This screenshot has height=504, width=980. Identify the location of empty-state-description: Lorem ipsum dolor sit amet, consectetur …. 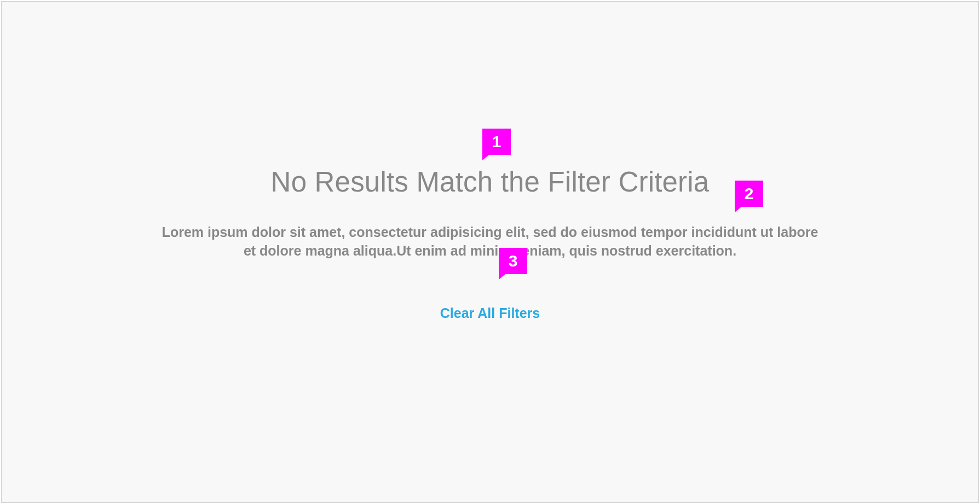
(490, 242).